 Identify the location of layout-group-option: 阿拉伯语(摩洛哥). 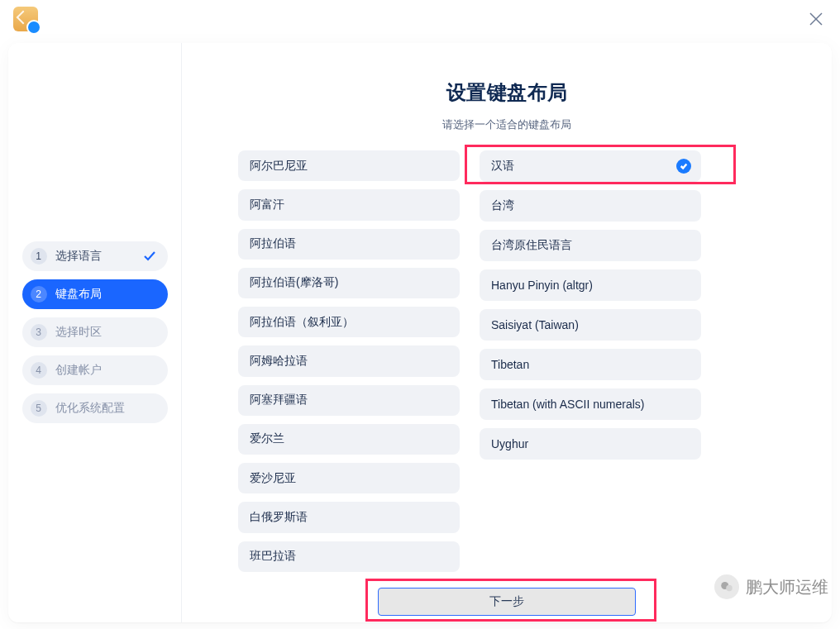
(349, 283).